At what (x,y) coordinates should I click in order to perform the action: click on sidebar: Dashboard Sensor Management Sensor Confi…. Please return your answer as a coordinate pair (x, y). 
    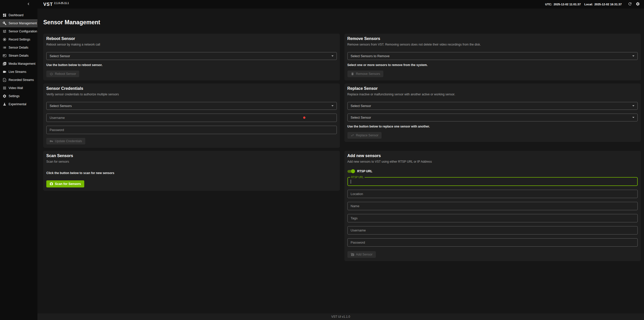
    Looking at the image, I should click on (19, 164).